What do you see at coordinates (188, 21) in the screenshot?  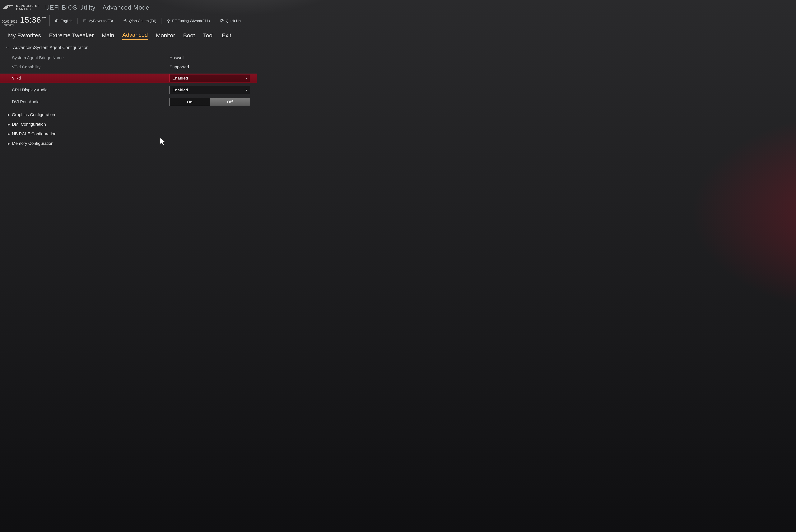 I see `ez-wizard-button: EZ Tuning Wizard(F11)` at bounding box center [188, 21].